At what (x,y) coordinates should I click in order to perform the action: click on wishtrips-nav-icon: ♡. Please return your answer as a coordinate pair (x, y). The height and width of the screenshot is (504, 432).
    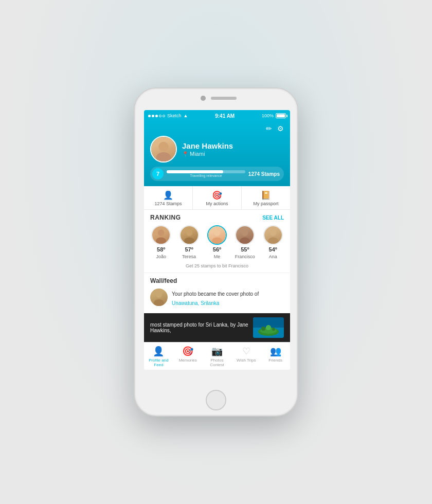
    Looking at the image, I should click on (246, 351).